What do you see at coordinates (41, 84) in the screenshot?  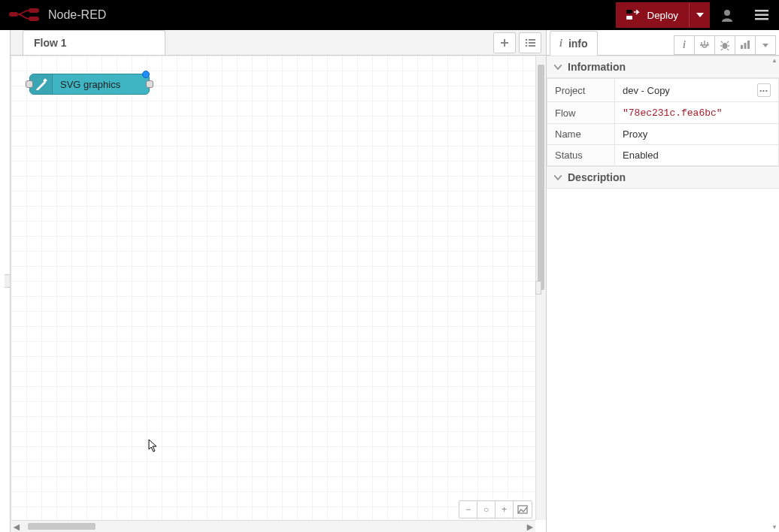 I see `node-type-icon` at bounding box center [41, 84].